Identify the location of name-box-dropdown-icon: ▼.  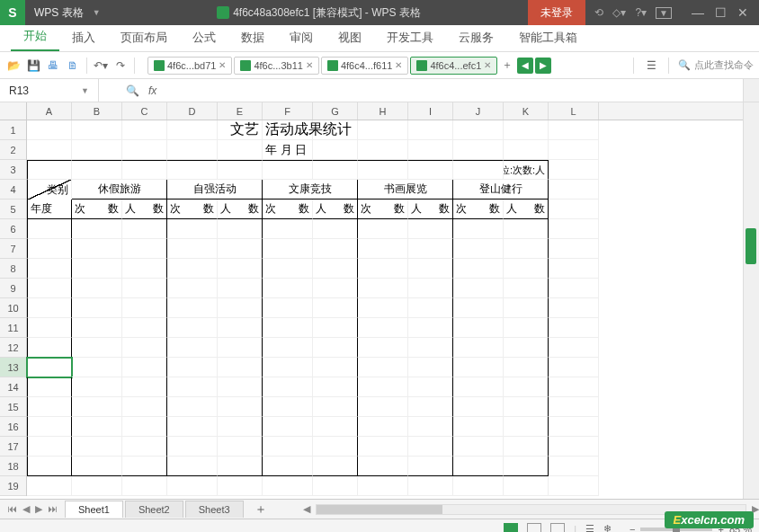
(85, 91).